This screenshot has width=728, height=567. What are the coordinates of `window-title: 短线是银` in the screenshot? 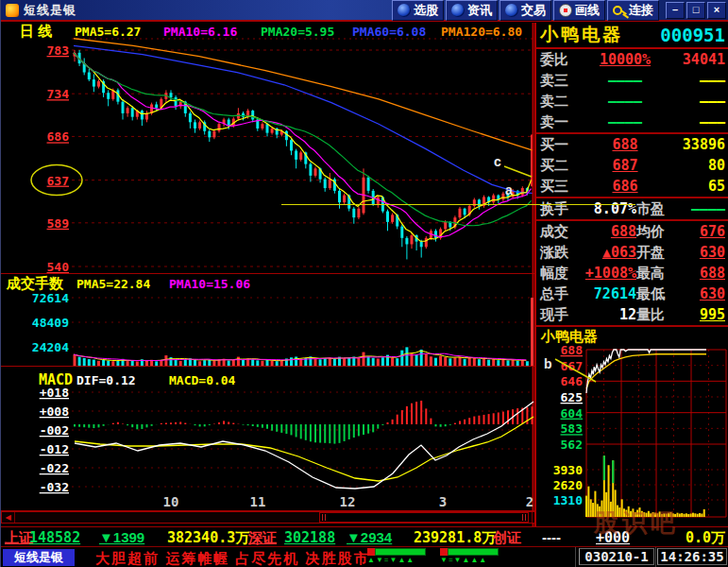 It's located at (50, 10).